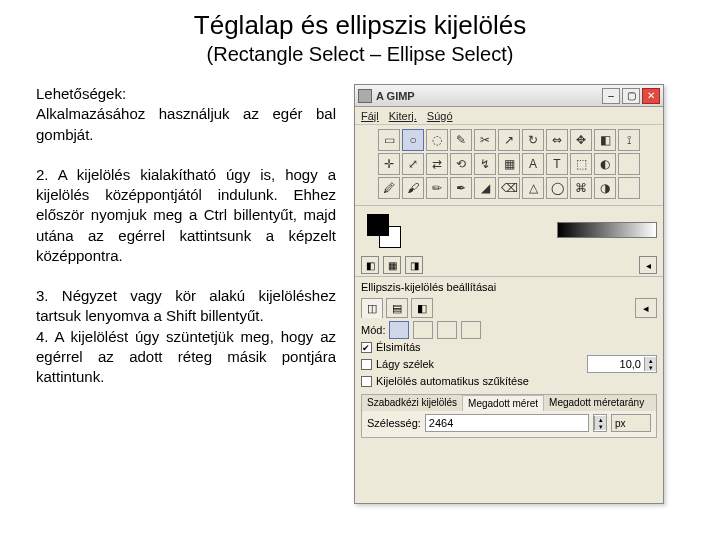 The height and width of the screenshot is (540, 720). What do you see at coordinates (581, 188) in the screenshot?
I see `tool-smudge: ⌘` at bounding box center [581, 188].